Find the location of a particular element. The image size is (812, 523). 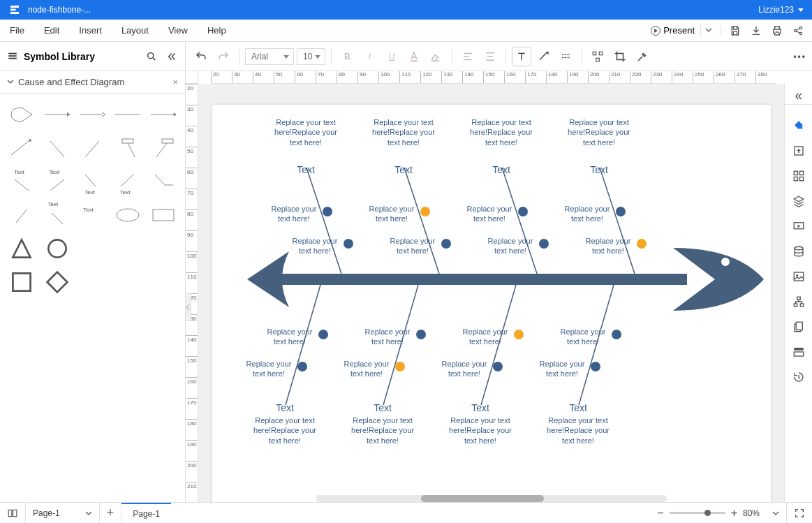

present-dropdown is located at coordinates (708, 31).